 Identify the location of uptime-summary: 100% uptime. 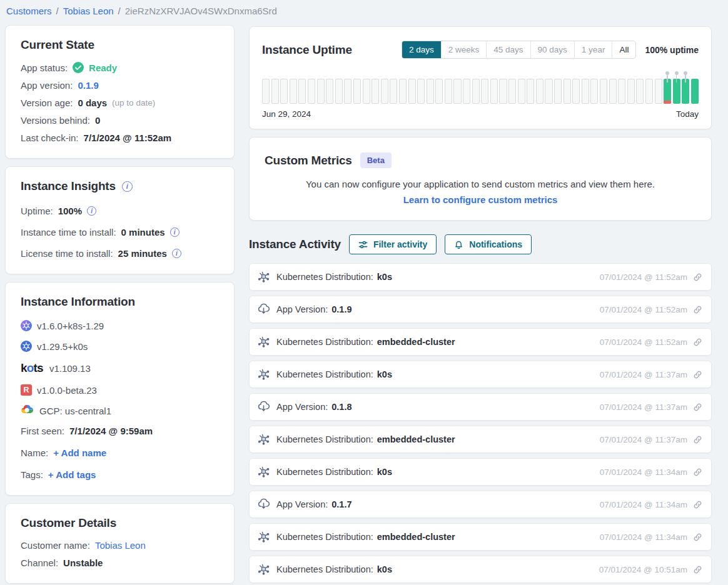
(672, 50).